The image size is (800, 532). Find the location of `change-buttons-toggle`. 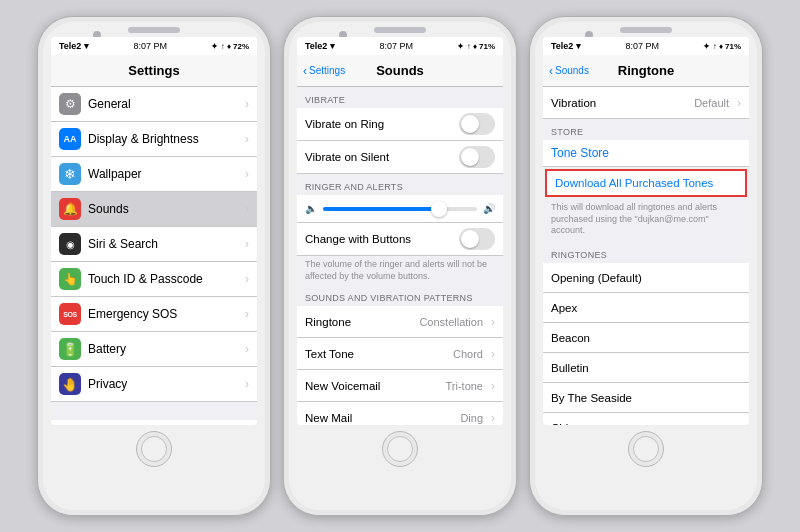

change-buttons-toggle is located at coordinates (477, 239).